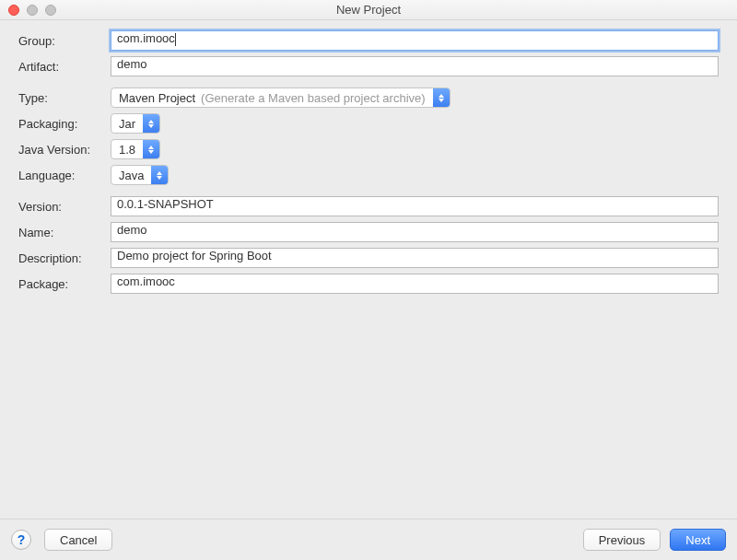 The width and height of the screenshot is (737, 560). Describe the element at coordinates (64, 123) in the screenshot. I see `label-packaging: Packaging:` at that location.